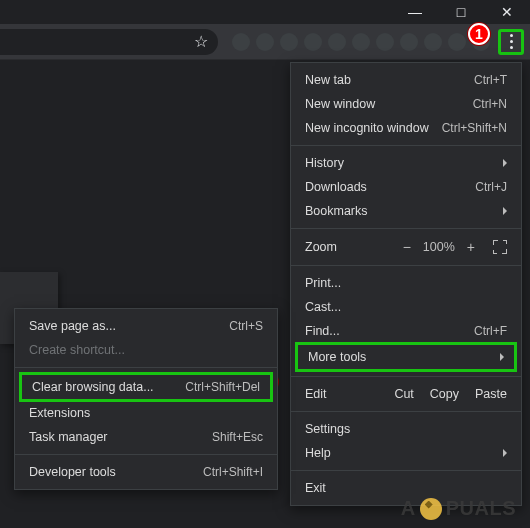  I want to click on menu-shortcut: Ctrl+Shift+N, so click(474, 128).